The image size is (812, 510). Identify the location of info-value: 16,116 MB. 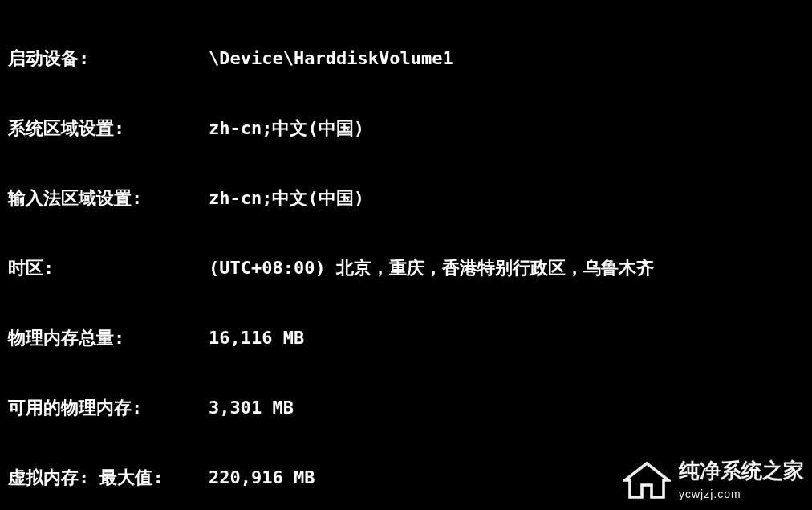
(506, 337).